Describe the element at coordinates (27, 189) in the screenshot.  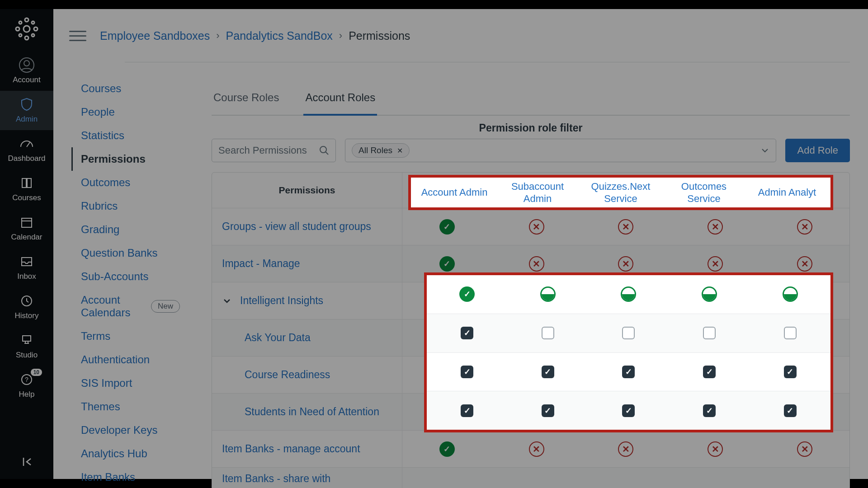
I see `nav-courses: Courses` at that location.